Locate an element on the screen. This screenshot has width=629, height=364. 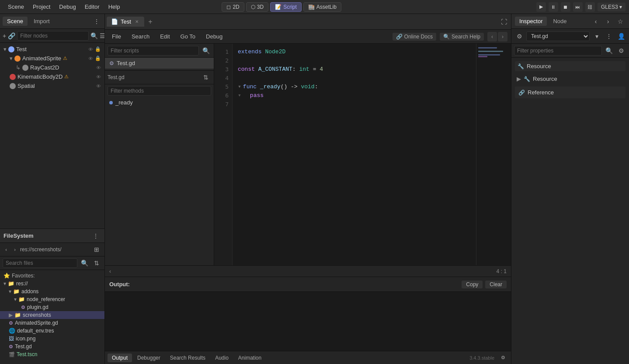
clear-output-button: Clear is located at coordinates (496, 284).